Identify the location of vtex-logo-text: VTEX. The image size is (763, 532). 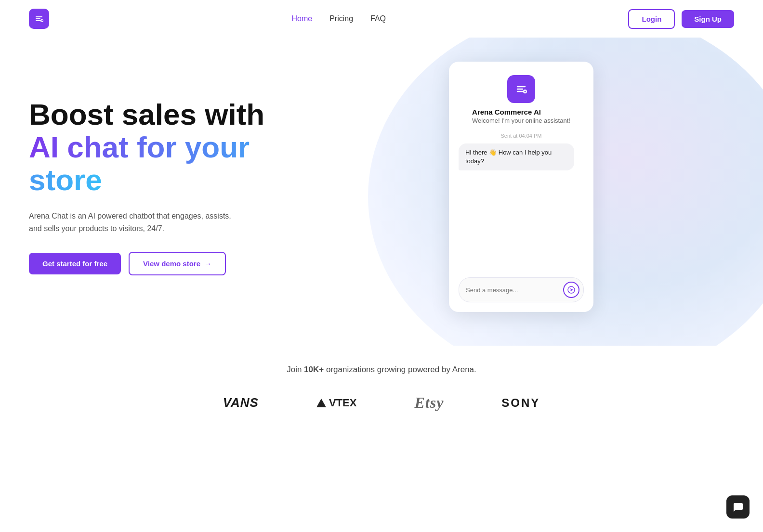
(343, 403).